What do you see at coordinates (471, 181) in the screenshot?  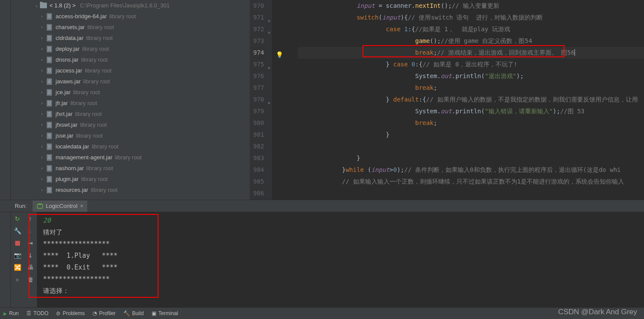 I see `code-line: // 如果输入输入一个正数，则循环继续，只不过如果该正数不为1是不能进行游戏的，…` at bounding box center [471, 181].